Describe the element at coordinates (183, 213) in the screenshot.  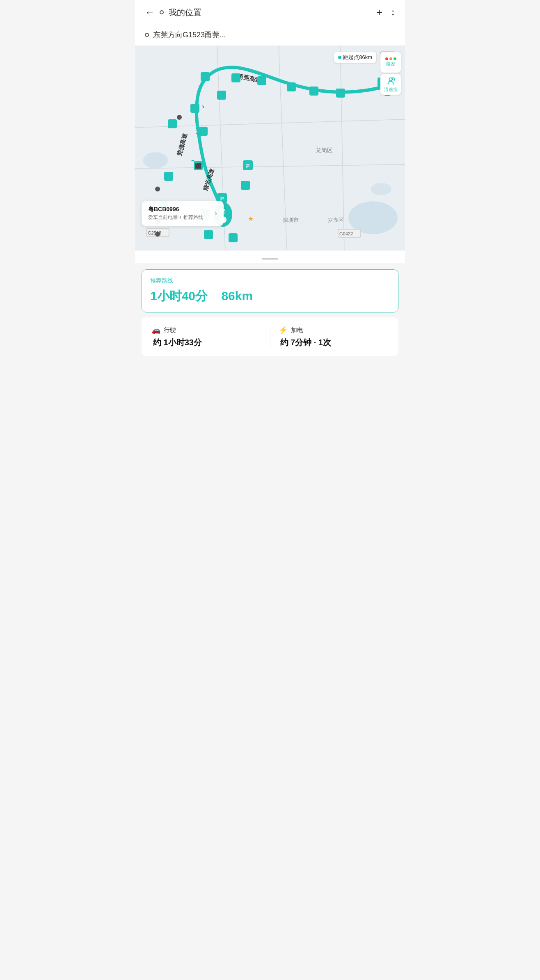
I see `car-banner: 粤BCB0996 爱车当前电量 + 推荐路线 ›` at that location.